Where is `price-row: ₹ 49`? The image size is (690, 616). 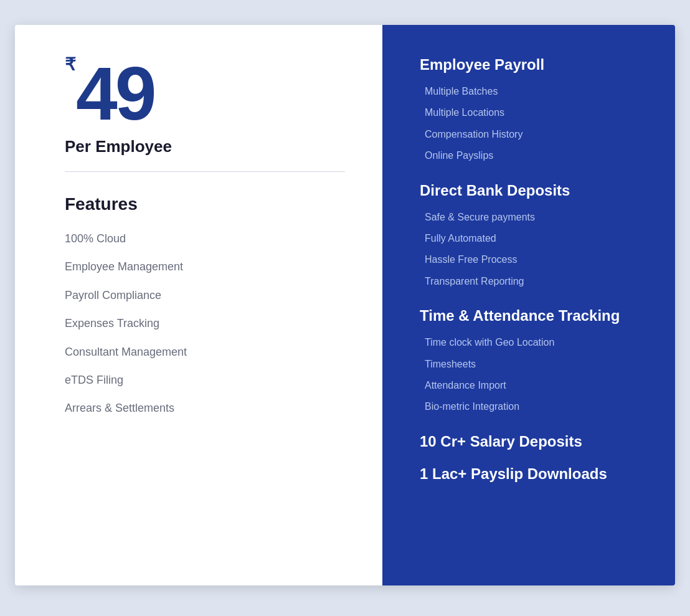 price-row: ₹ 49 is located at coordinates (205, 93).